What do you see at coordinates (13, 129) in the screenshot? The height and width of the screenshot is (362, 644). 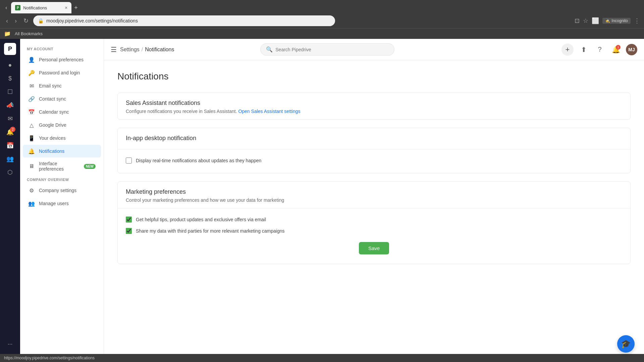 I see `notification-badge: 2` at bounding box center [13, 129].